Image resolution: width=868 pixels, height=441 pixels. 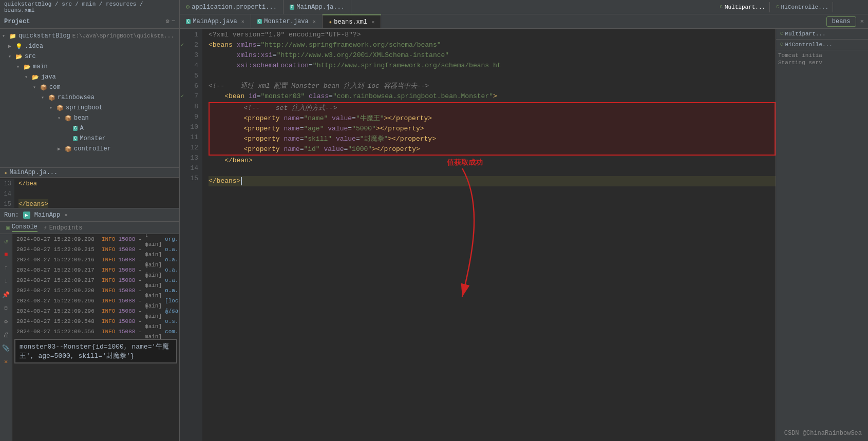 What do you see at coordinates (66, 215) in the screenshot?
I see `close-run-icon: ✕` at bounding box center [66, 215].